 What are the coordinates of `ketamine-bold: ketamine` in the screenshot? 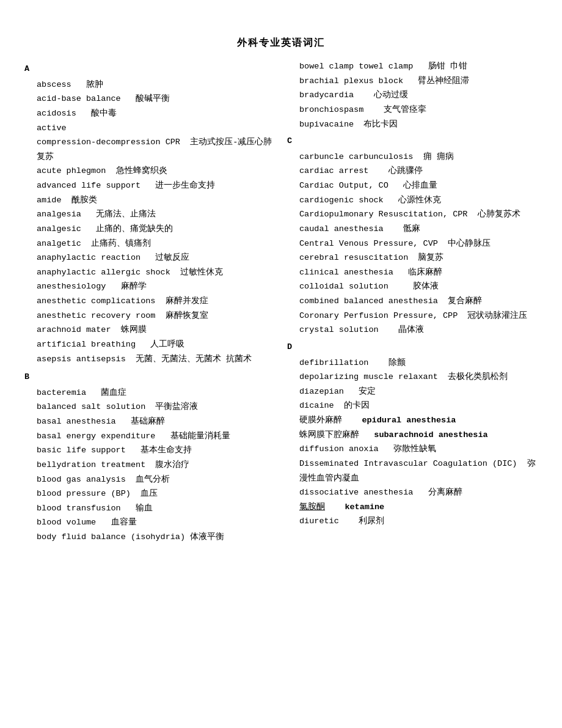 It's located at (364, 507).